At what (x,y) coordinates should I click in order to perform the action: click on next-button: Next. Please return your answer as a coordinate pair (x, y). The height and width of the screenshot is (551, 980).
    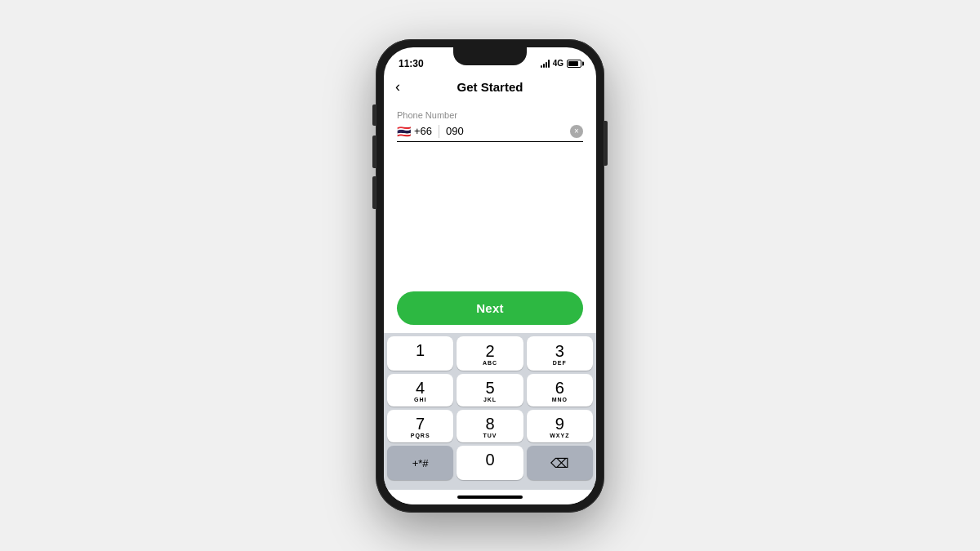
    Looking at the image, I should click on (490, 309).